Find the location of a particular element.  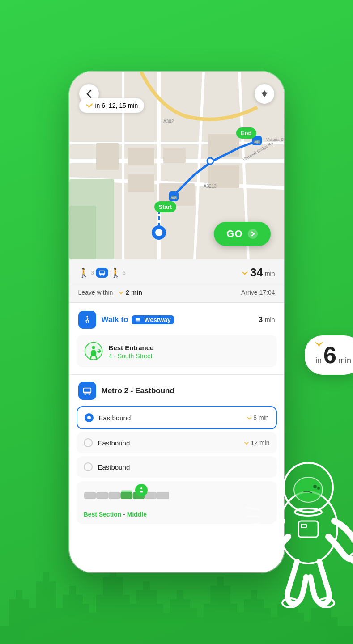

leave-arrive-bar: Leave within 2 min Arrive 17:04 is located at coordinates (177, 294).